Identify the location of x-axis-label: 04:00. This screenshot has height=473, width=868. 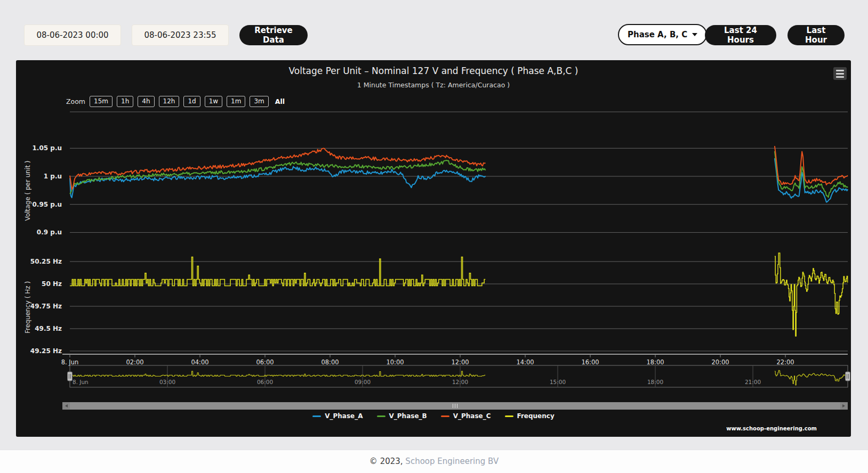
(199, 362).